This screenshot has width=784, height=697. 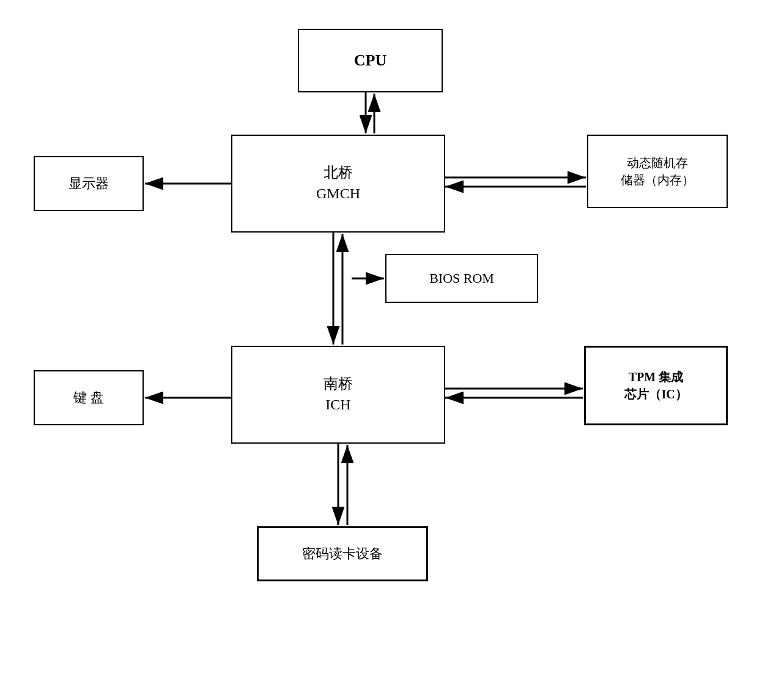 What do you see at coordinates (342, 554) in the screenshot?
I see `card-reader-box: 密码读卡设备` at bounding box center [342, 554].